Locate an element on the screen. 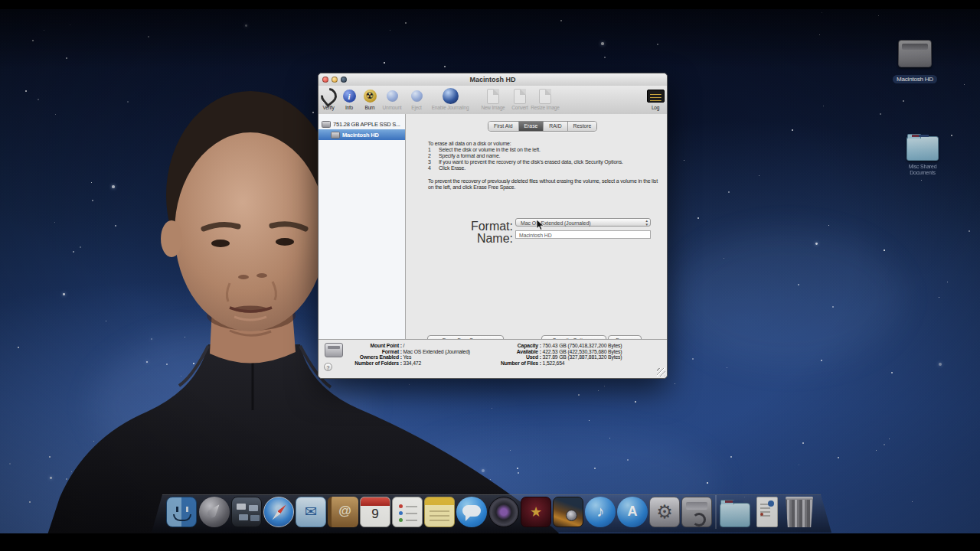 This screenshot has height=551, width=980. tab-first-aid: First Aid is located at coordinates (504, 126).